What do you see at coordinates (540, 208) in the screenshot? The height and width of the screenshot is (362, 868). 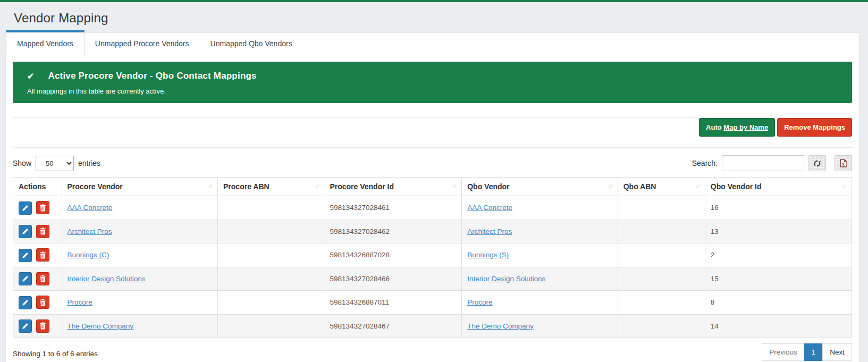 I see `qbo-vendor-cell: AAA Concrete` at bounding box center [540, 208].